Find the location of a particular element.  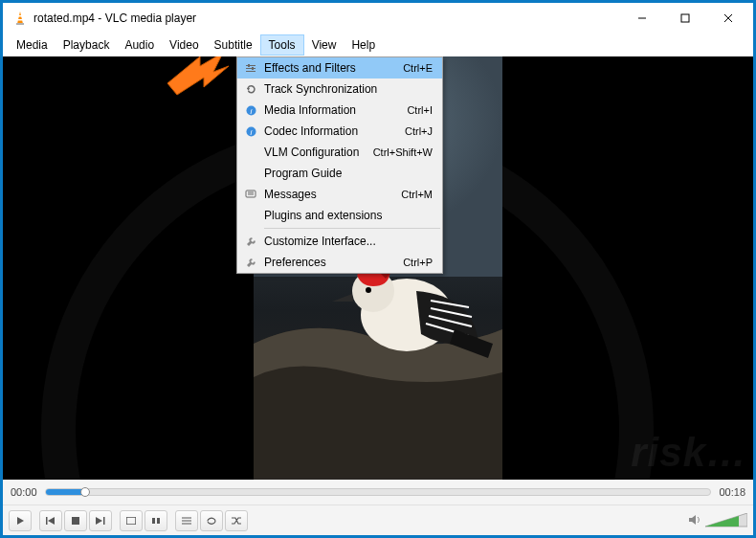

menu-item-shortcut: Ctrl+Shift+W is located at coordinates (403, 152).